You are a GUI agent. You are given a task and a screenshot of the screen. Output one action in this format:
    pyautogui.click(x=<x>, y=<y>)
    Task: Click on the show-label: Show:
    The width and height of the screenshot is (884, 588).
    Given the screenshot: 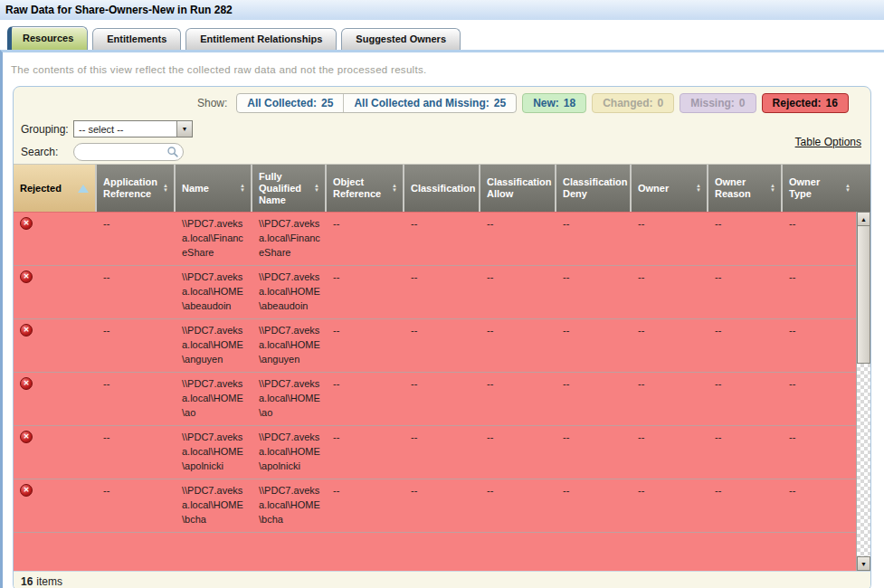 What is the action you would take?
    pyautogui.click(x=212, y=103)
    